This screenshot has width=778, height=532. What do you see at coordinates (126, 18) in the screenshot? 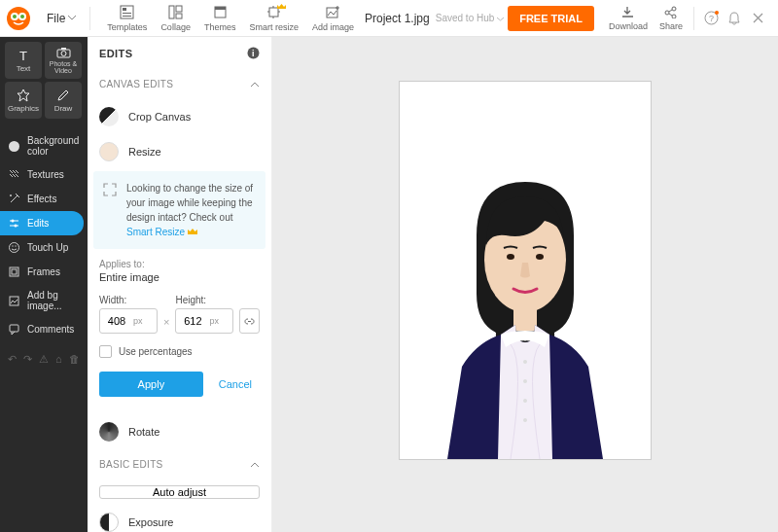
I see `templates-tool: Templates` at bounding box center [126, 18].